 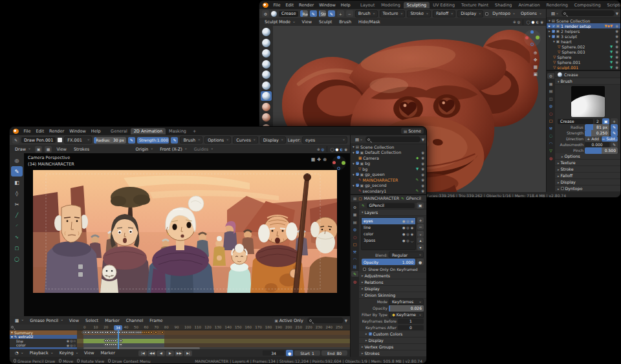 I want to click on outliner-row-sculpt-001: ▽sculpt.001▼◉, so click(x=583, y=67).